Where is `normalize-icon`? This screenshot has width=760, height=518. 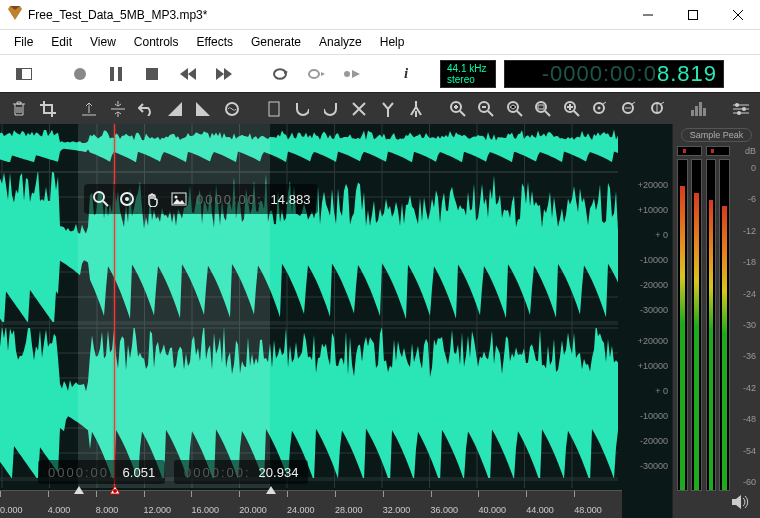 normalize-icon is located at coordinates (90, 109).